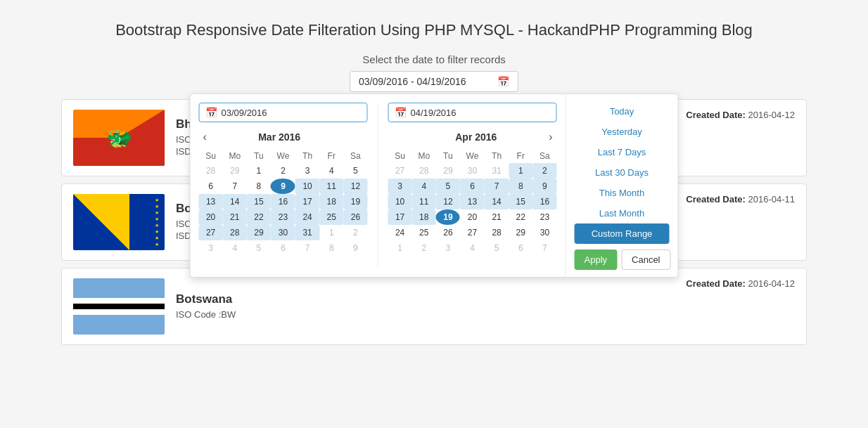 This screenshot has height=428, width=868. Describe the element at coordinates (622, 193) in the screenshot. I see `preset-thismonth: This Month` at that location.